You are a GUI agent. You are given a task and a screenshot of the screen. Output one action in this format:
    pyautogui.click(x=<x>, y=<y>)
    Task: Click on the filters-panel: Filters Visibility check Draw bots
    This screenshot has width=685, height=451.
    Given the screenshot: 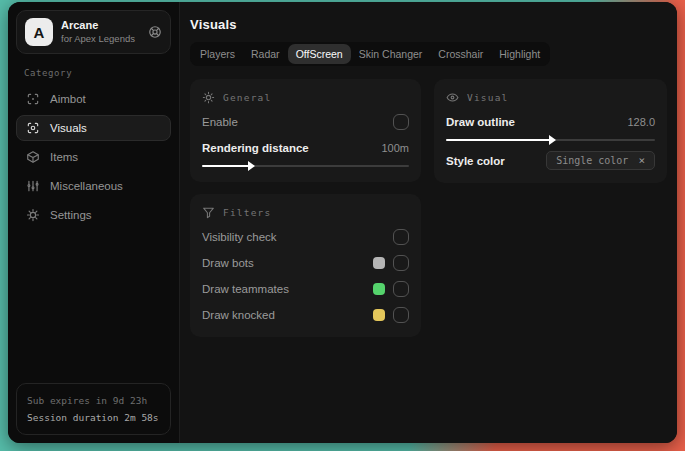 What is the action you would take?
    pyautogui.click(x=306, y=266)
    